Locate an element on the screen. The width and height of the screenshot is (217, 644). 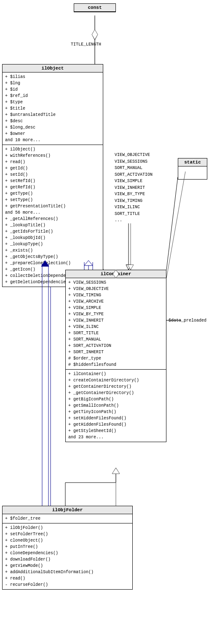
const-header: const is located at coordinates (95, 8).